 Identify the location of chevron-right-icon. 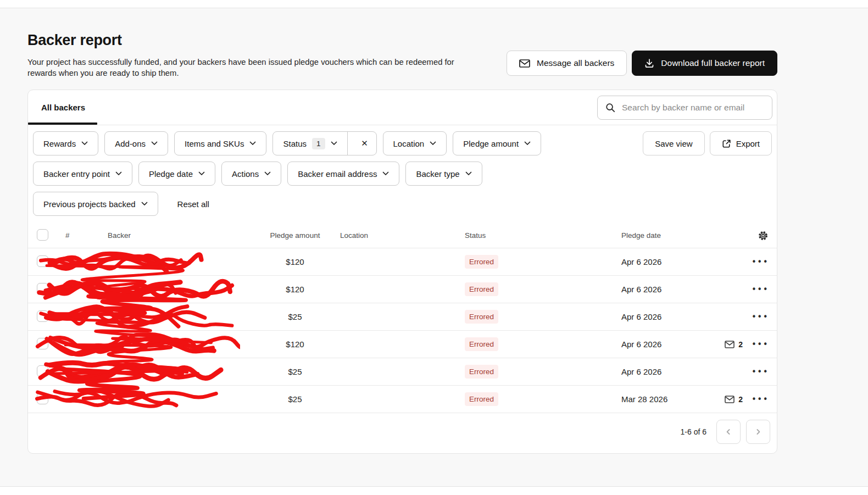
(758, 432).